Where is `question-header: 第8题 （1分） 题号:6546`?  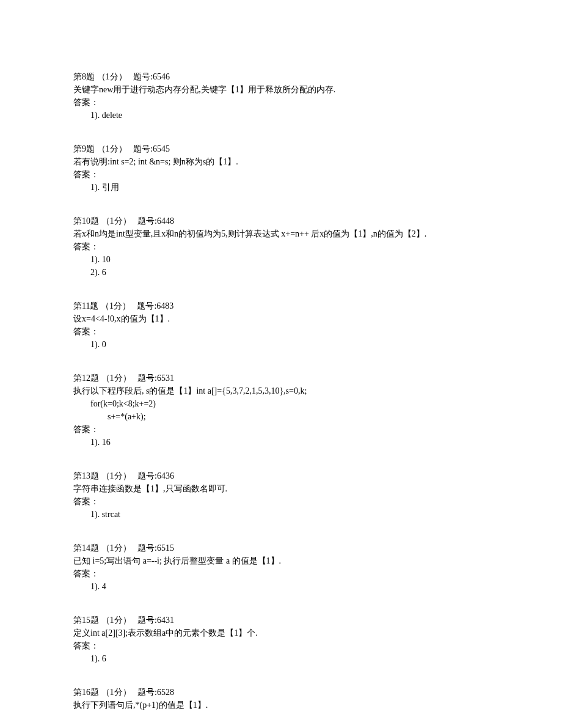
question-header: 第8题 （1分） 题号:6546 is located at coordinates (281, 77).